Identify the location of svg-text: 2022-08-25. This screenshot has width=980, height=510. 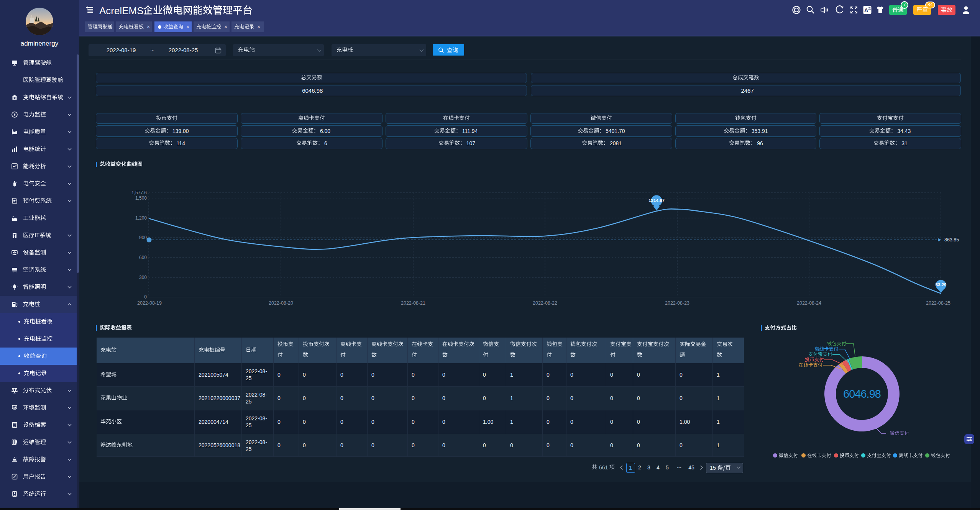
(938, 303).